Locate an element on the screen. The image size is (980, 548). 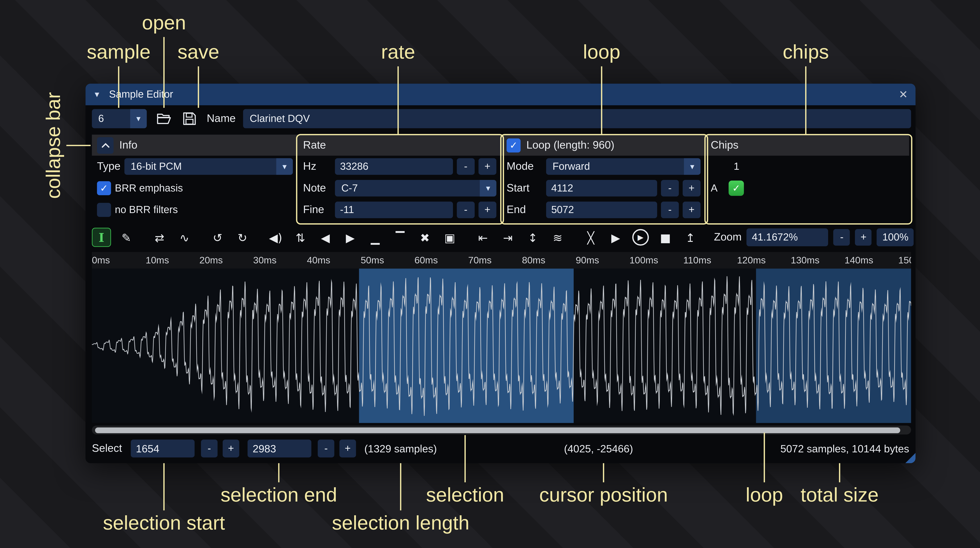
save-sample-button is located at coordinates (189, 119).